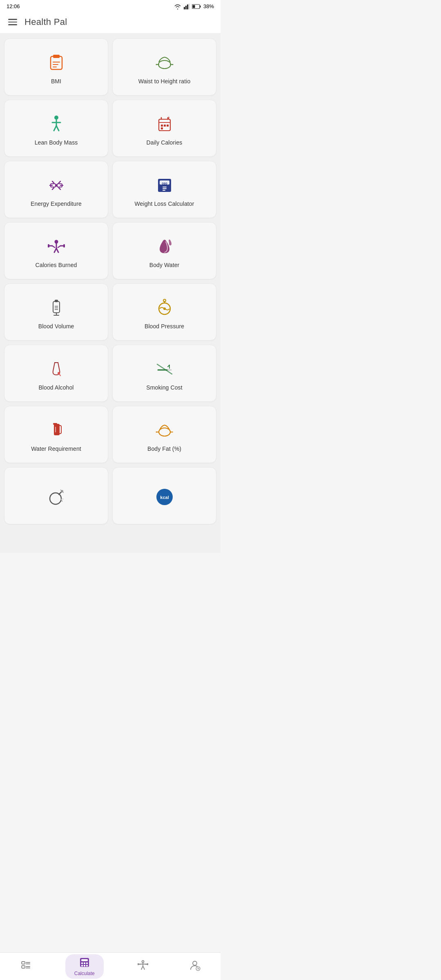 This screenshot has height=980, width=441. What do you see at coordinates (164, 496) in the screenshot?
I see `card-kcal: kcal` at bounding box center [164, 496].